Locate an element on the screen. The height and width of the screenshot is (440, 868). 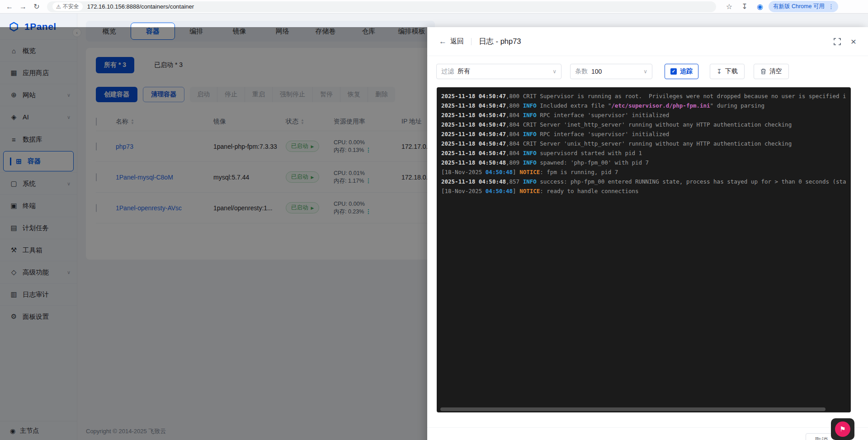
follow-toggle-button: ✓ 追踪 is located at coordinates (682, 71).